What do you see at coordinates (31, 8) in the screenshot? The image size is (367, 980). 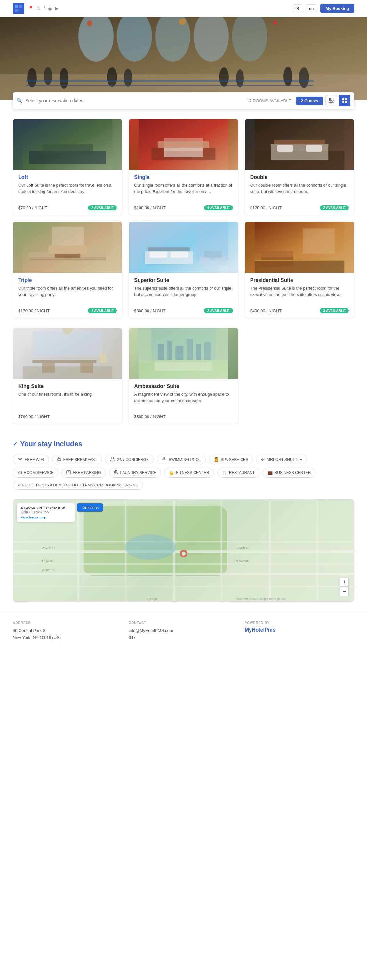 I see `social-pin-icon: 📍` at bounding box center [31, 8].